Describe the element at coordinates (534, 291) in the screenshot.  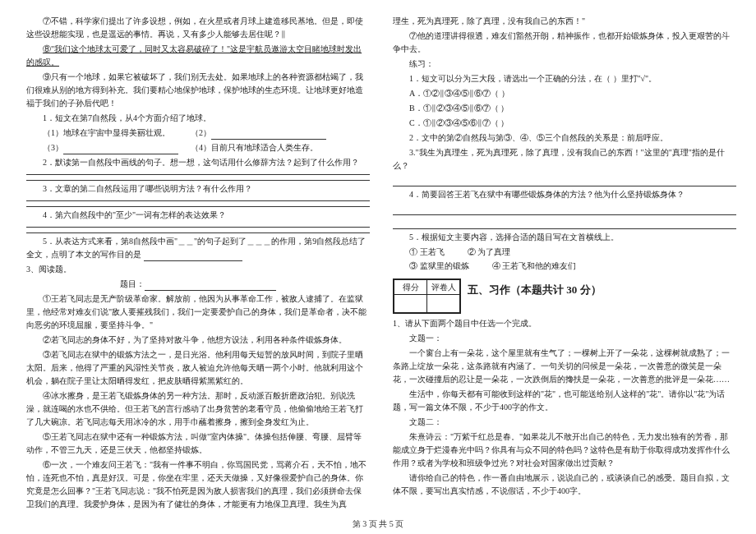
I see `section-5-title: 五、习作（本题共计 30 分）` at that location.